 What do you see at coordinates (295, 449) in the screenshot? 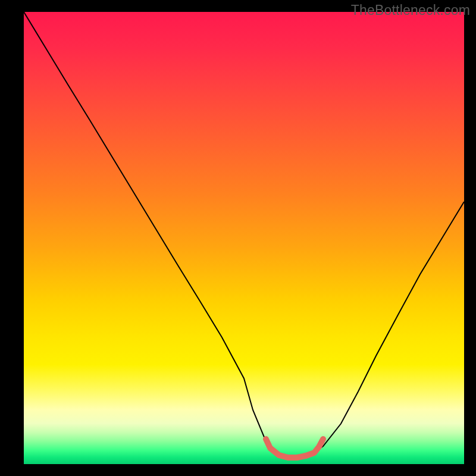
I see `optimal-zone-marker` at bounding box center [295, 449].